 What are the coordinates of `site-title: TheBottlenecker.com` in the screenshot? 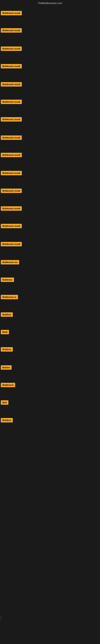 It's located at (50, 3).